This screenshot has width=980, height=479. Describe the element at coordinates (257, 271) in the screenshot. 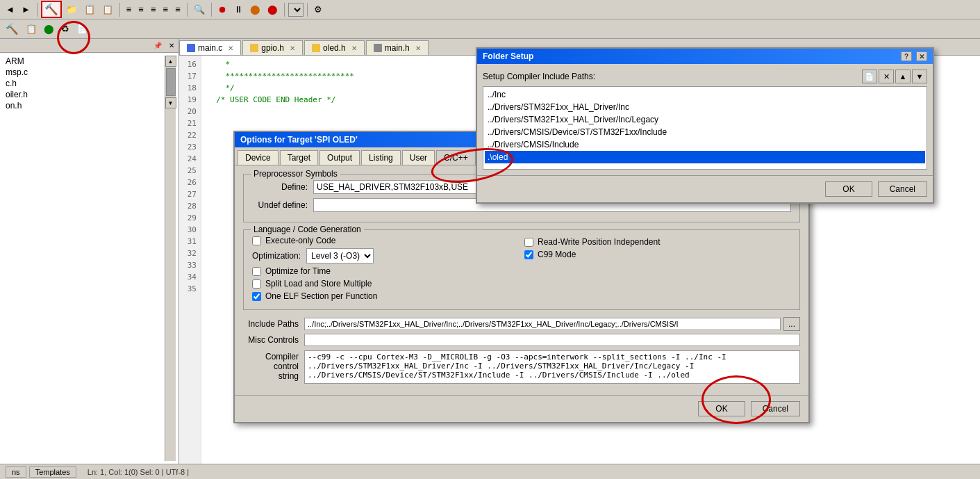

I see `optimize-time-check` at that location.